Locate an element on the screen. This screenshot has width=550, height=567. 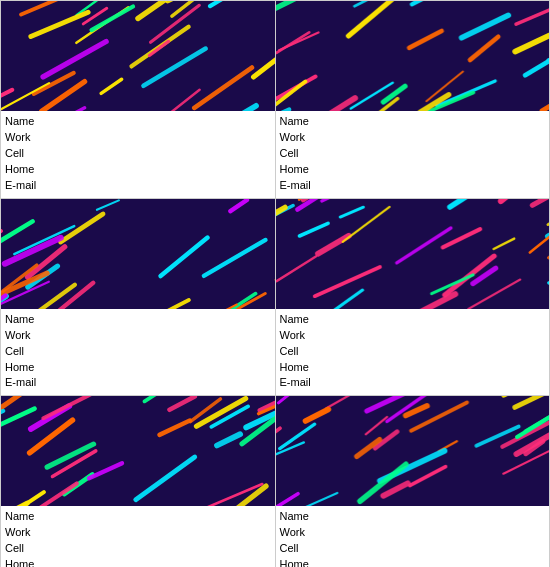
card-info-5: NameWorkCellHomeE-mail is located at coordinates (138, 536).